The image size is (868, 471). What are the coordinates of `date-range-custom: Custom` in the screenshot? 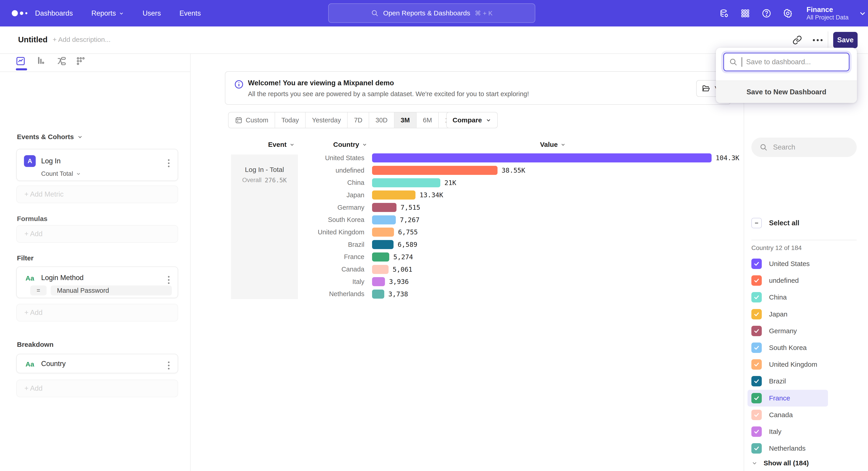 It's located at (252, 120).